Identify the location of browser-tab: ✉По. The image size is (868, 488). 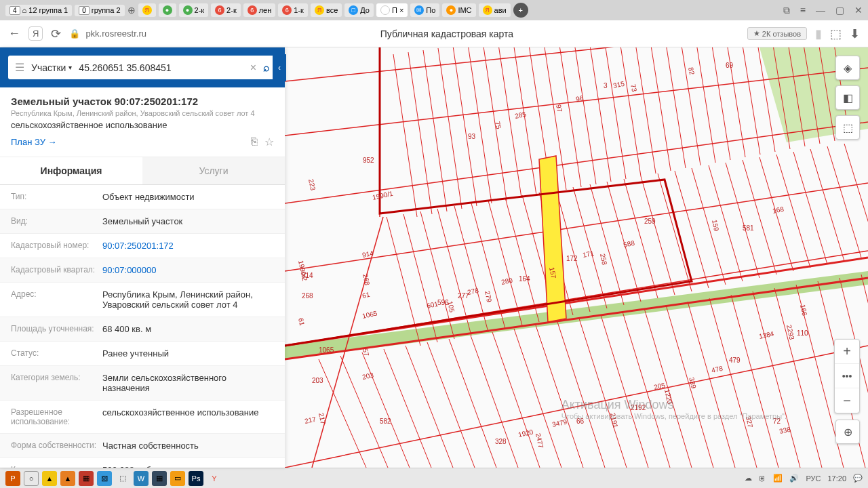
(425, 10).